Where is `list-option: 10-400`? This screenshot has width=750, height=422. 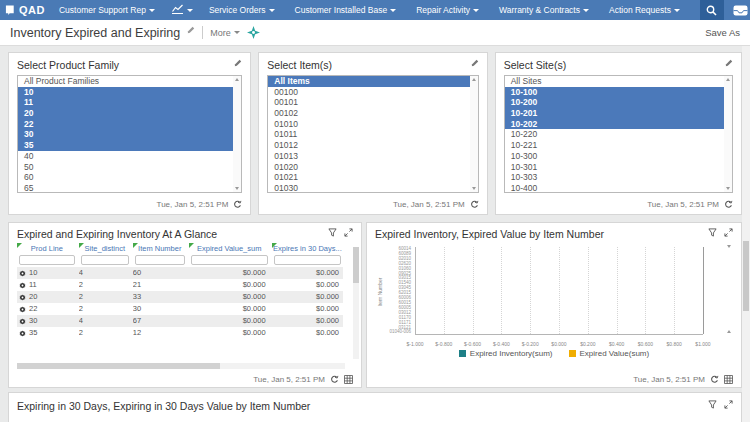
list-option: 10-400 is located at coordinates (614, 188).